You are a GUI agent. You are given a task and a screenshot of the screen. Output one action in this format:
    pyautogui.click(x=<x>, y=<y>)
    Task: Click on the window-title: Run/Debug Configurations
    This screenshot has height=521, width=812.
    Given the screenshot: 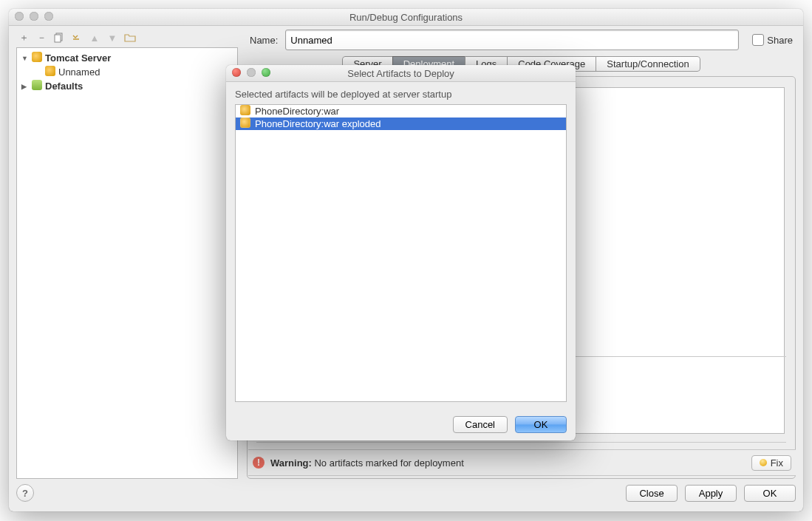 What is the action you would take?
    pyautogui.click(x=406, y=18)
    